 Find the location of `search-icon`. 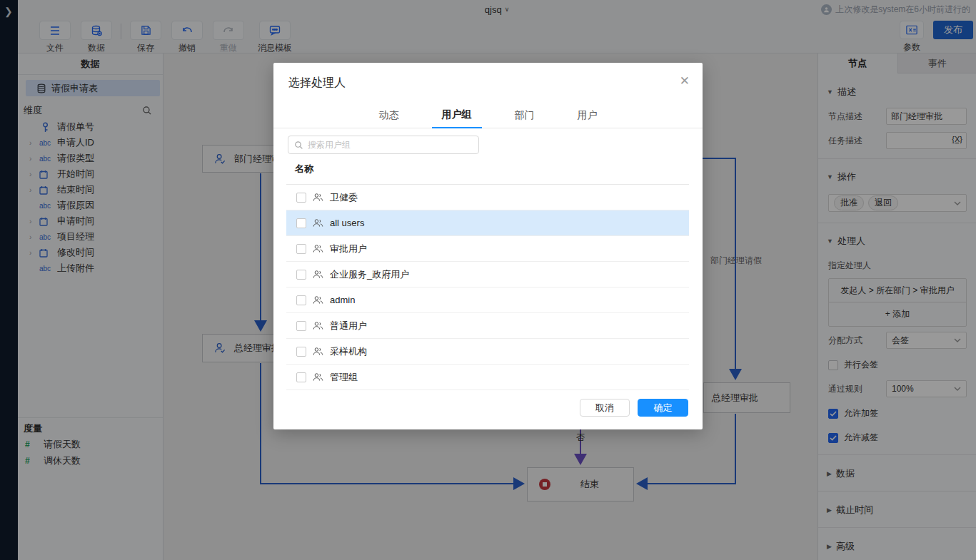

search-icon is located at coordinates (298, 146).